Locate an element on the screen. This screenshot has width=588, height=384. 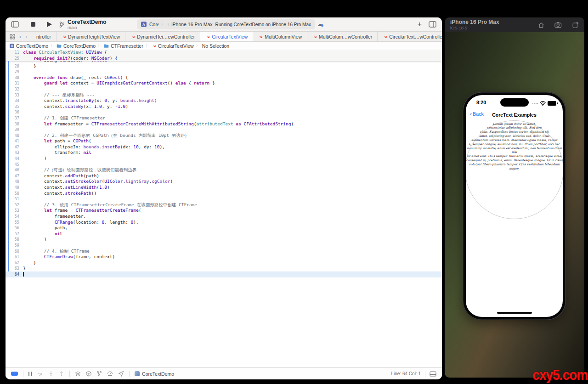
forward-history-button: › is located at coordinates (26, 37).